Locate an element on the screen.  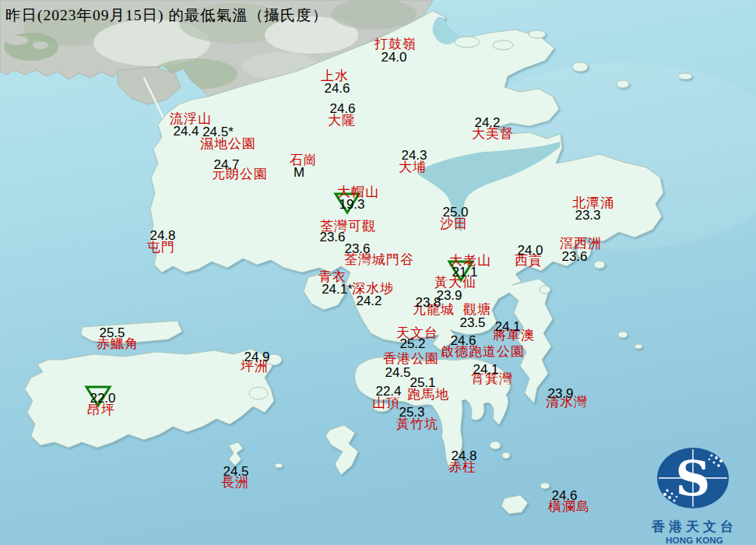
logo-english-name: HONG KONG OBSERVATORY is located at coordinates (694, 540).